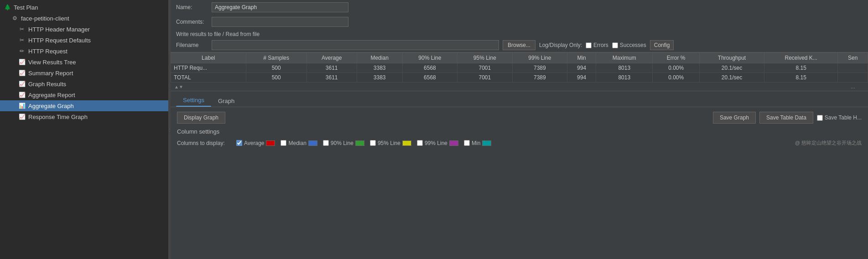  What do you see at coordinates (520, 73) in the screenshot?
I see `table-body: HTTP Requ...5003611338365687001738999480…` at bounding box center [520, 73].